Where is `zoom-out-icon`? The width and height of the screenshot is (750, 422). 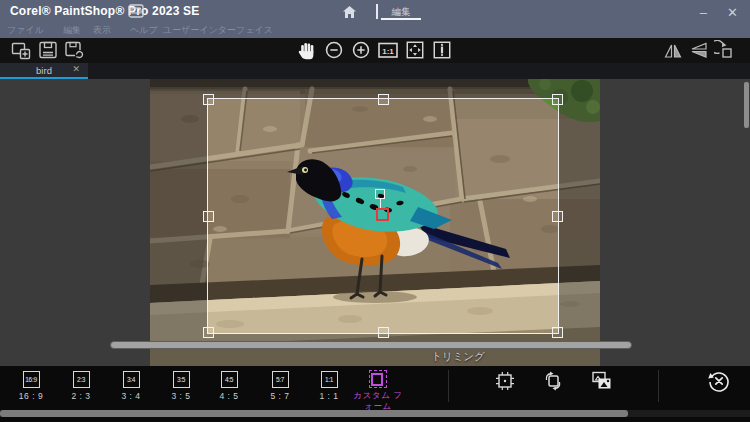
zoom-out-icon is located at coordinates (334, 50).